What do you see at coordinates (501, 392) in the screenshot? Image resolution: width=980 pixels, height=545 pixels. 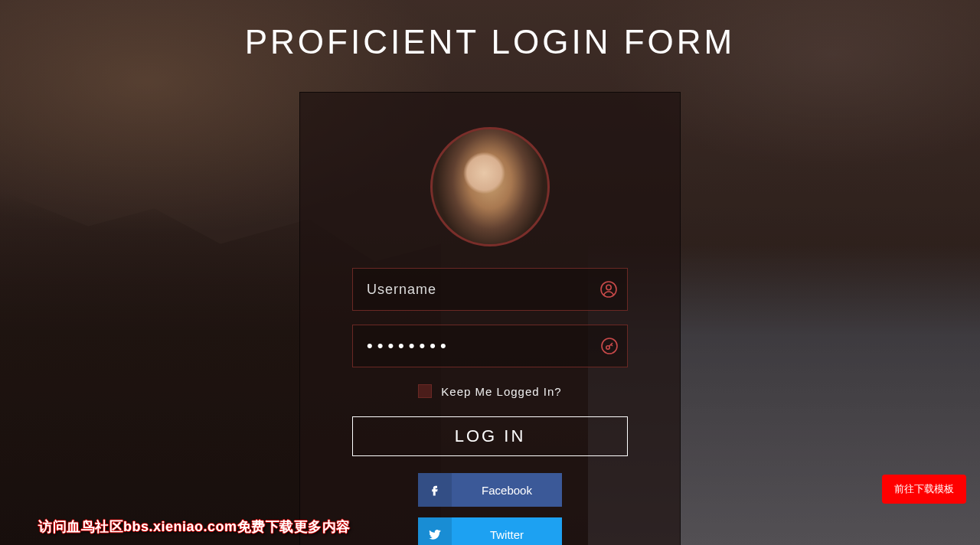 I see `keep-logged-in-label: Keep Me Logged In?` at bounding box center [501, 392].